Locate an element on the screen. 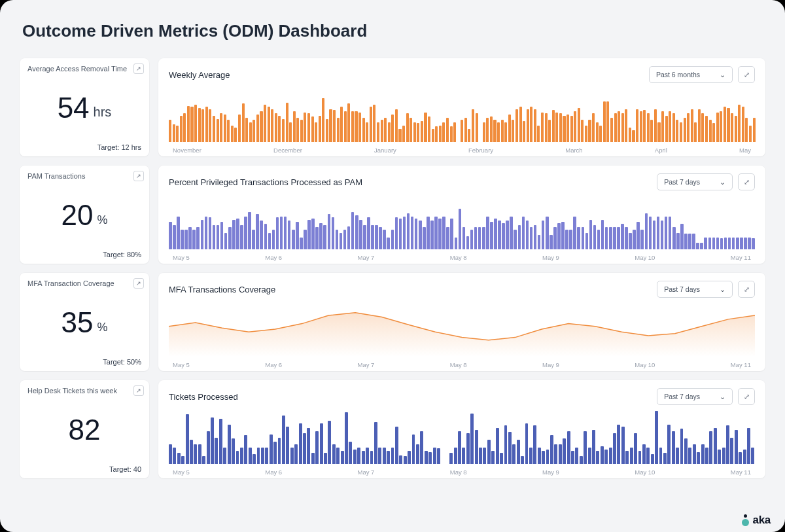 The width and height of the screenshot is (785, 532). x-axis-label: May 8 is located at coordinates (459, 365).